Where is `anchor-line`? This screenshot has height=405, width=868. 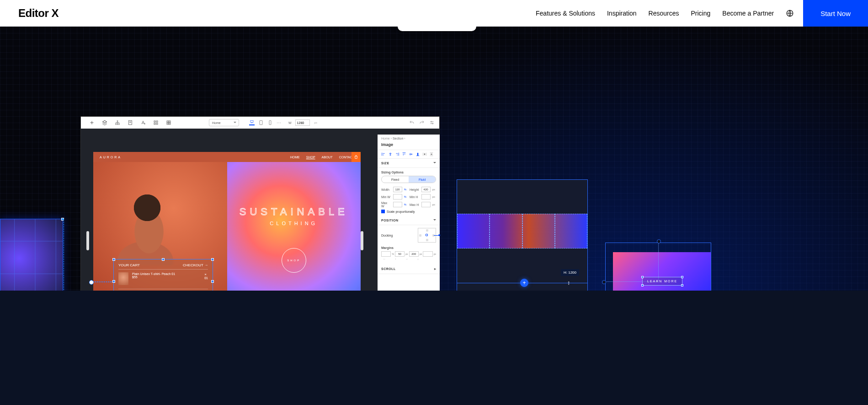
anchor-line is located at coordinates (102, 282).